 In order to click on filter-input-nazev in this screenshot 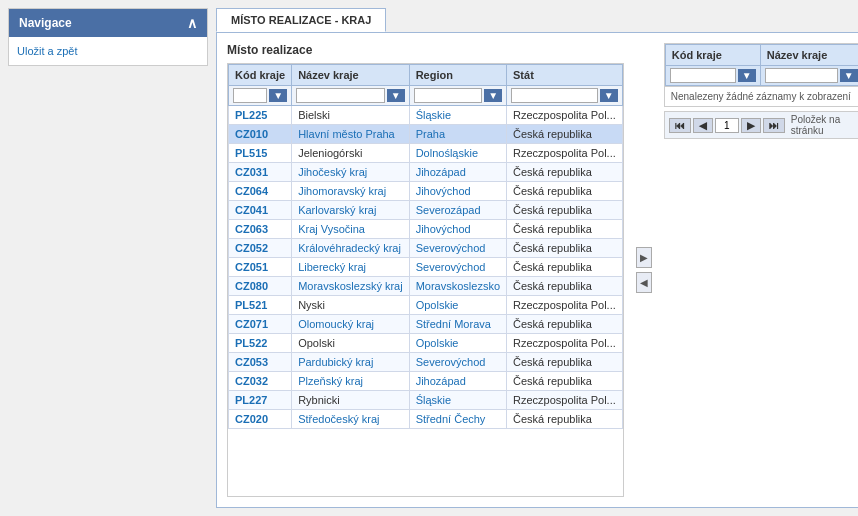, I will do `click(340, 96)`.